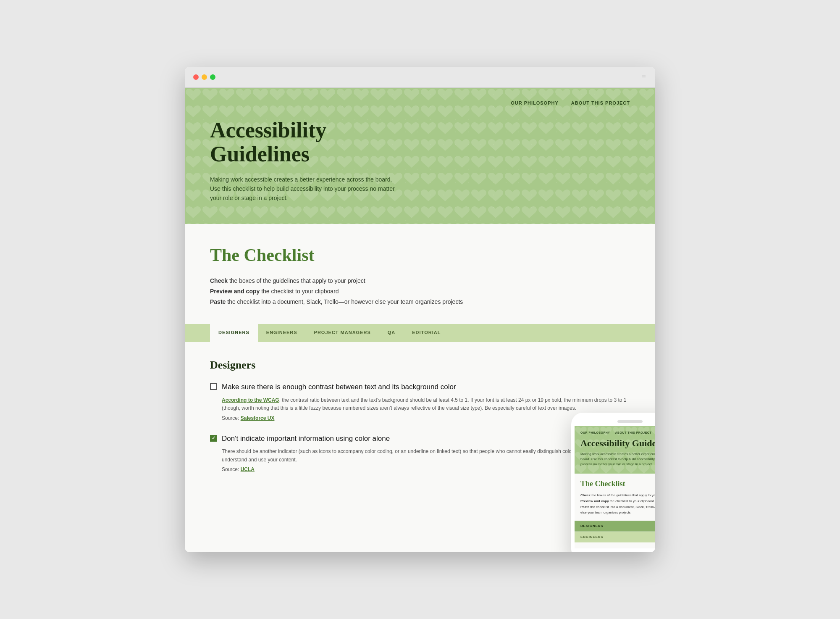 This screenshot has width=840, height=619. I want to click on tab-designers: DESIGNERS, so click(234, 333).